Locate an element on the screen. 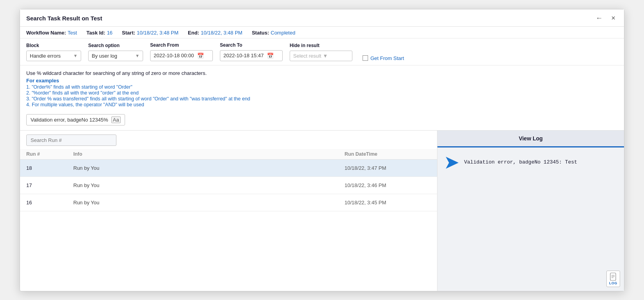 The image size is (644, 300). log-text: Validation error, badgeNo 12345: Test is located at coordinates (521, 162).